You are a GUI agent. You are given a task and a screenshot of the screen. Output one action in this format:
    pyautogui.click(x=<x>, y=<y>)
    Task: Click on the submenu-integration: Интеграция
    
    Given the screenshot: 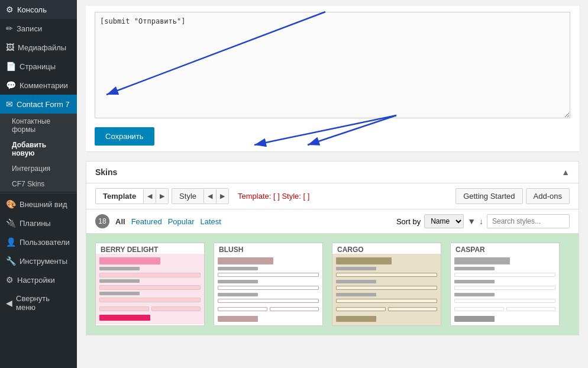 What is the action you would take?
    pyautogui.click(x=38, y=169)
    